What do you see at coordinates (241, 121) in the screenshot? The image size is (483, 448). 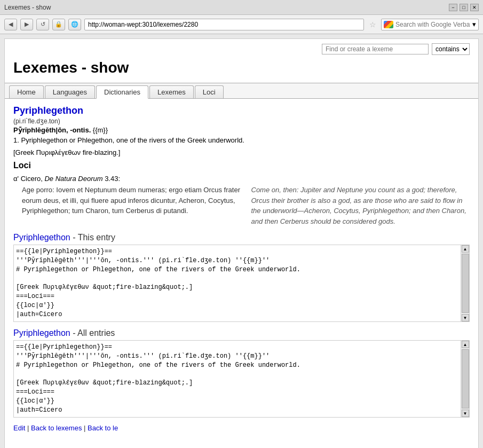 I see `lexeme-pronunciation: (pi.ri`fle.dʒe.ton)` at bounding box center [241, 121].